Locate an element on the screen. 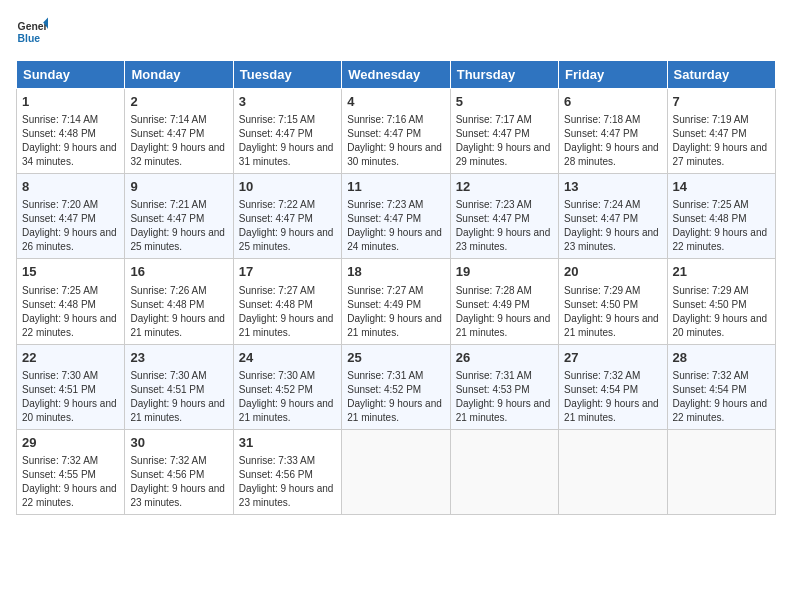 The width and height of the screenshot is (792, 612). day-number: 4 is located at coordinates (396, 102).